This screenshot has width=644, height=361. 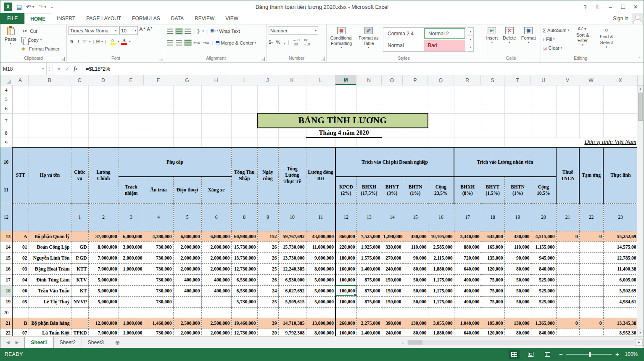 What do you see at coordinates (392, 236) in the screenshot?
I see `cell: 1,290,000` at bounding box center [392, 236].